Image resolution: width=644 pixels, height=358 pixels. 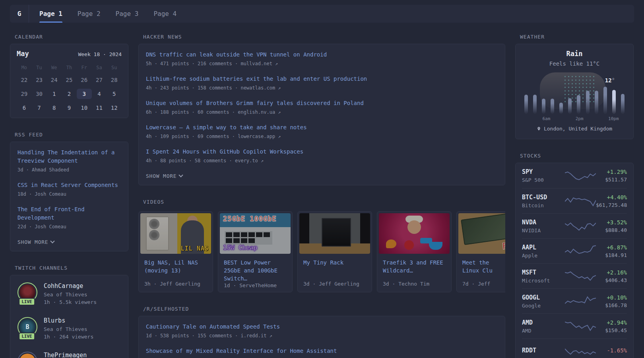 I want to click on hn-item-title: DNS traffic can leak outside the VPN tun…, so click(x=322, y=55).